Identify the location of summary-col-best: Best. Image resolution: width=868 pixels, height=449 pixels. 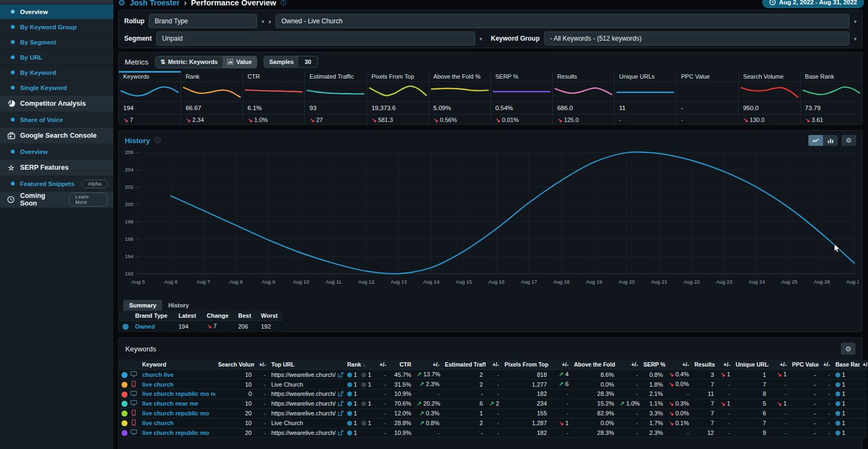
(246, 316).